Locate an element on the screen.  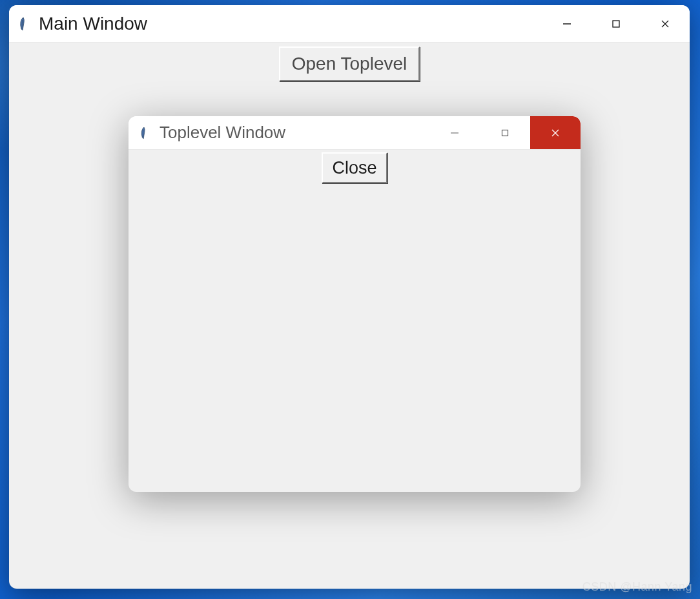
main-content-area: Open Toplevel is located at coordinates (349, 64).